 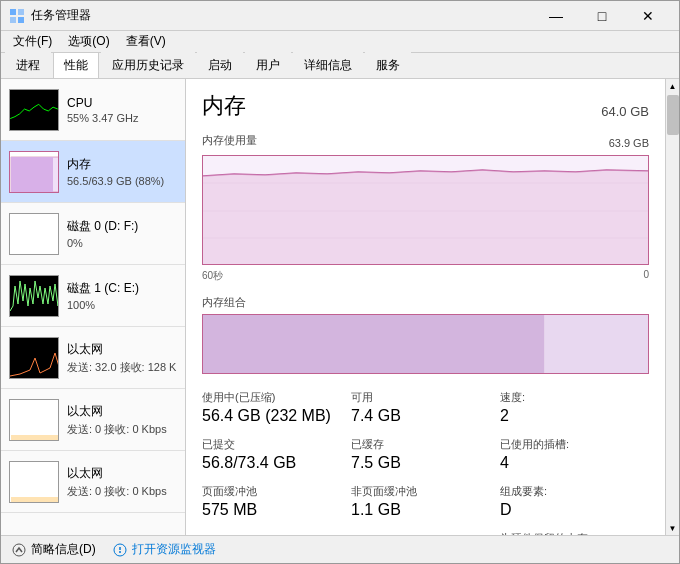 What do you see at coordinates (122, 296) in the screenshot?
I see `disk1-info: 磁盘 1 (C: E:) 100%` at bounding box center [122, 296].